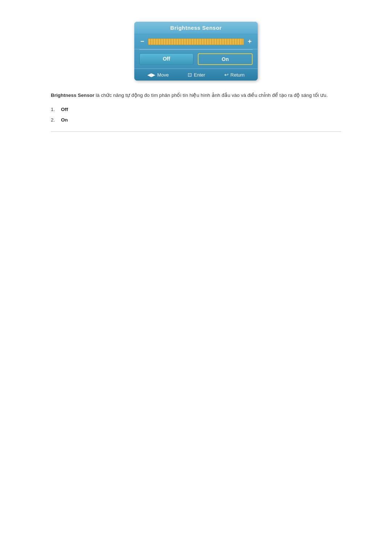  Describe the element at coordinates (196, 28) in the screenshot. I see `menu-title-text: Brightness Sensor` at that location.